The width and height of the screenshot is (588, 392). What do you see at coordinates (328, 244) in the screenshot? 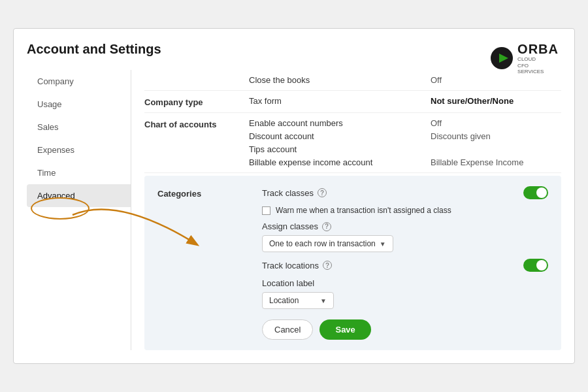
I see `assign-classes-dropdown: One to each row in transaction ▼` at bounding box center [328, 244].